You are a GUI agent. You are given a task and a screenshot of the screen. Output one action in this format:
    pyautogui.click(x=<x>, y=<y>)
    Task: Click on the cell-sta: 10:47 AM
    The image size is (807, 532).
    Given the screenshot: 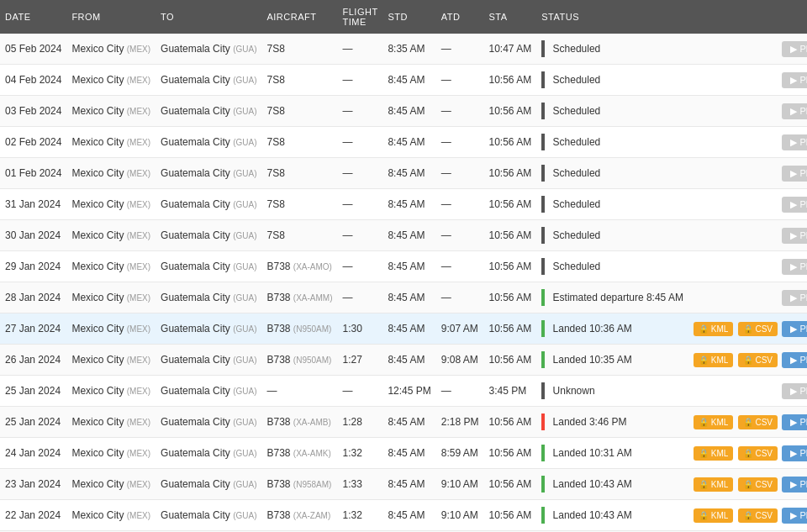 What is the action you would take?
    pyautogui.click(x=511, y=49)
    